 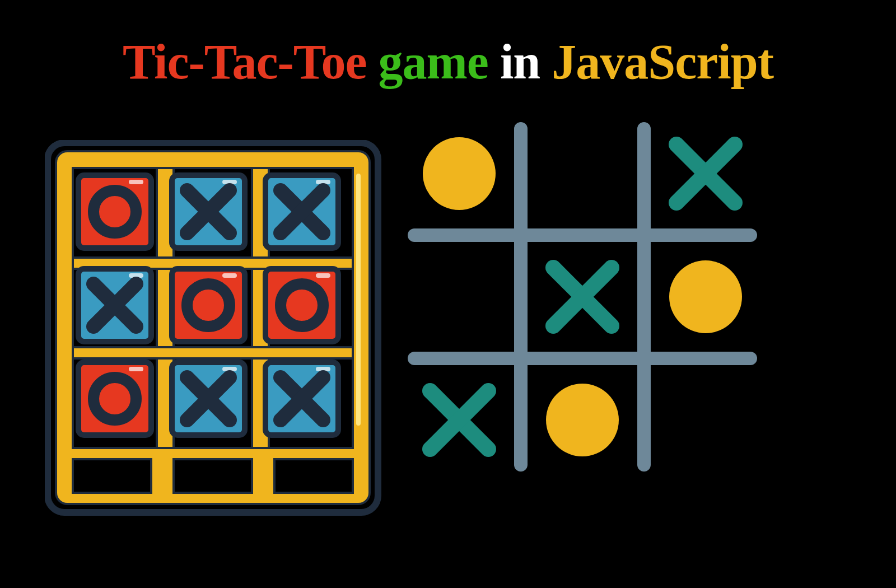 I want to click on title-part-4: JavaScript, so click(x=662, y=62).